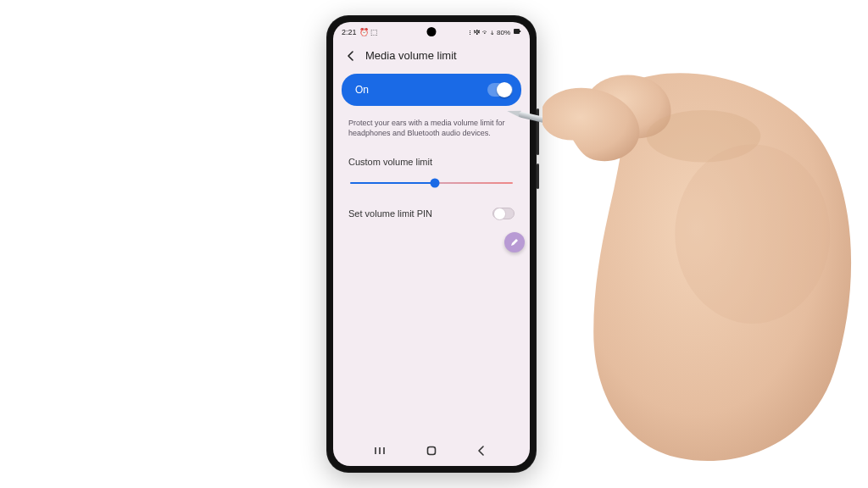 The height and width of the screenshot is (488, 868). Describe the element at coordinates (431, 56) in the screenshot. I see `app-bar: Media volume limit` at that location.